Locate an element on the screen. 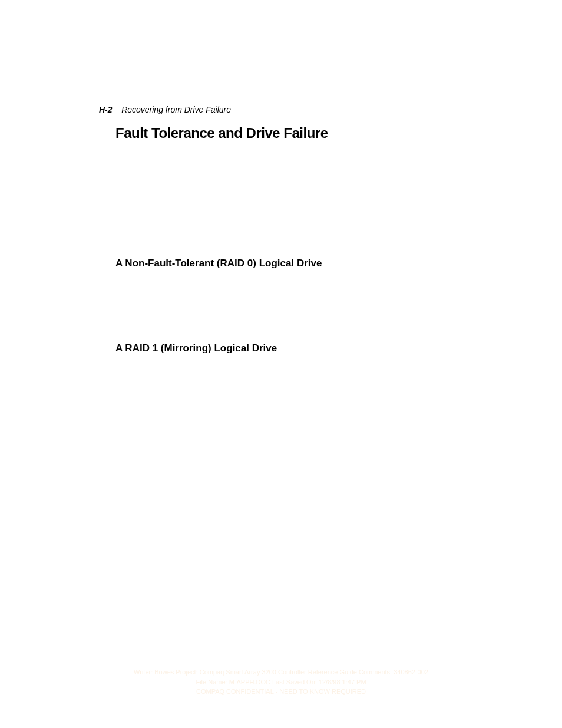 This screenshot has height=728, width=562. footer-line-2: File Name: M-APPH.DOC Last Saved On: 12/… is located at coordinates (281, 683).